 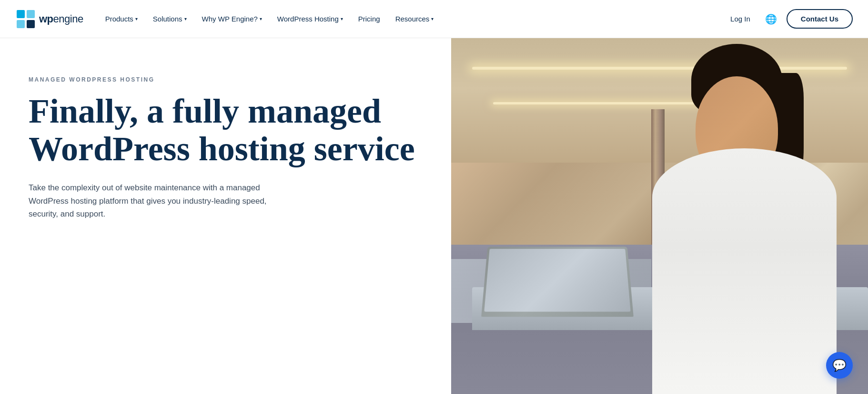 I want to click on products-chevron: ▾, so click(x=136, y=19).